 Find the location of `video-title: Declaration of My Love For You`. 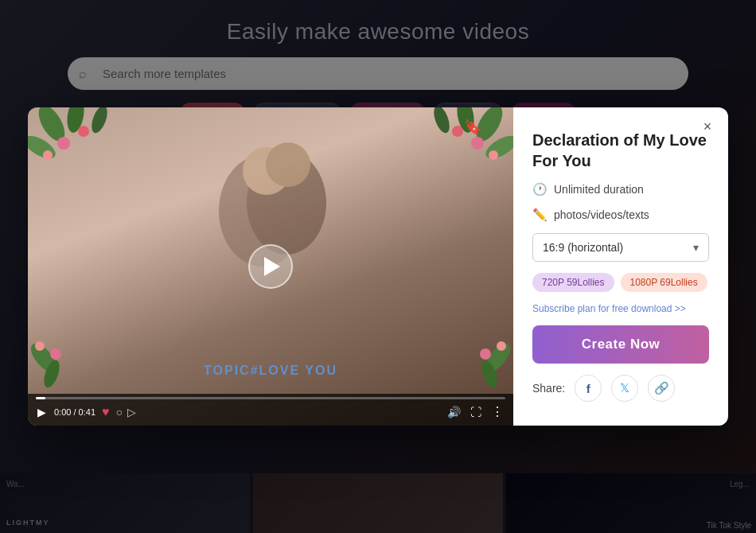

video-title: Declaration of My Love For You is located at coordinates (621, 150).